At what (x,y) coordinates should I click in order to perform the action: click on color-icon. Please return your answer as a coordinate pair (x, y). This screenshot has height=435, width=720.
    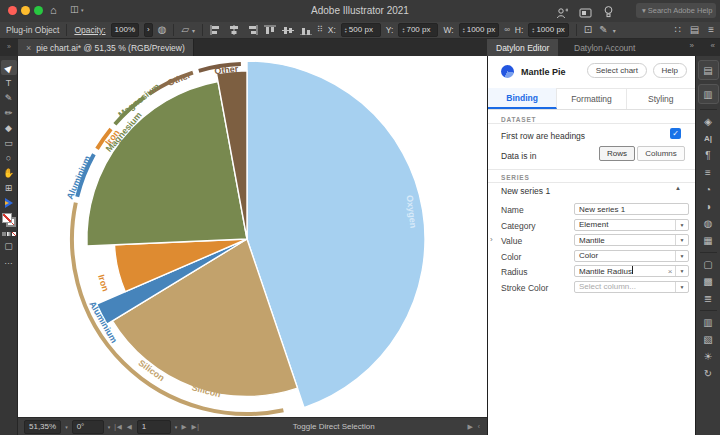
    Looking at the image, I should click on (4, 234).